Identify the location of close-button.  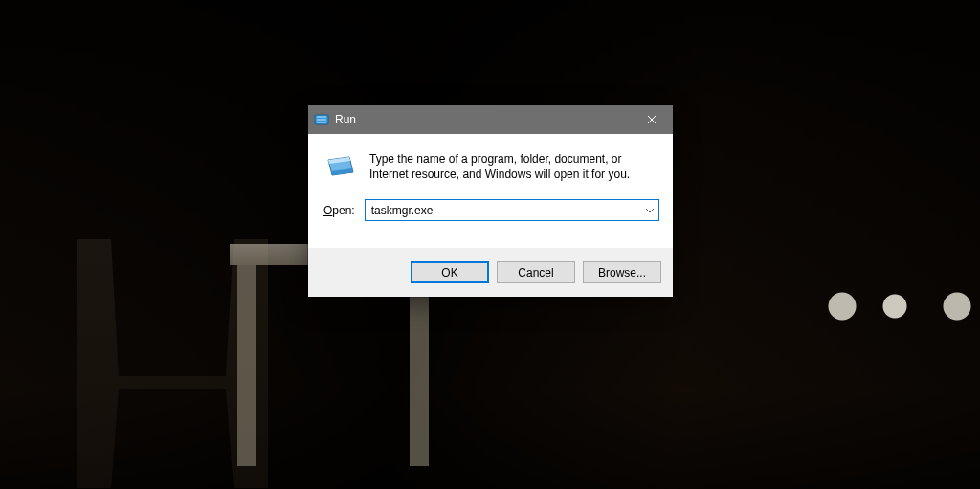
(651, 120).